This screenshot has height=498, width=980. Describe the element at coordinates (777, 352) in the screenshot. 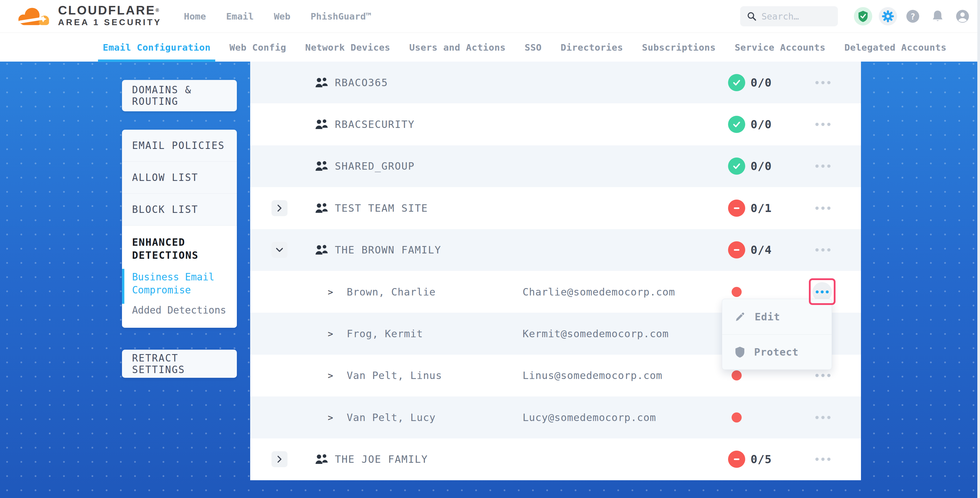

I see `menu-item-protect: Protect` at that location.